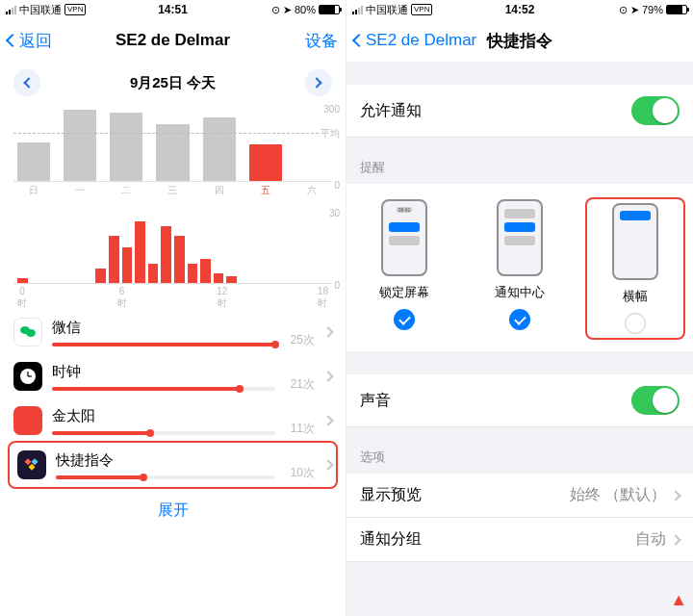  What do you see at coordinates (164, 327) in the screenshot?
I see `app-name: 微信` at bounding box center [164, 327].